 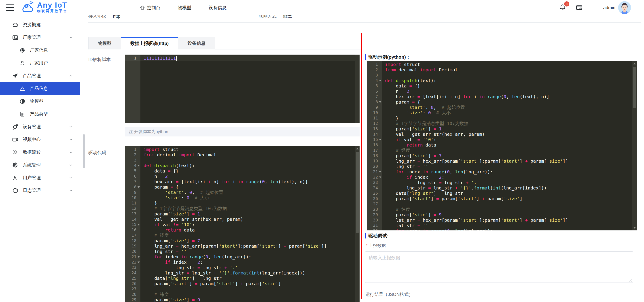 What do you see at coordinates (46, 152) in the screenshot?
I see `sidebar-item-label: 数据流转` at bounding box center [46, 152].